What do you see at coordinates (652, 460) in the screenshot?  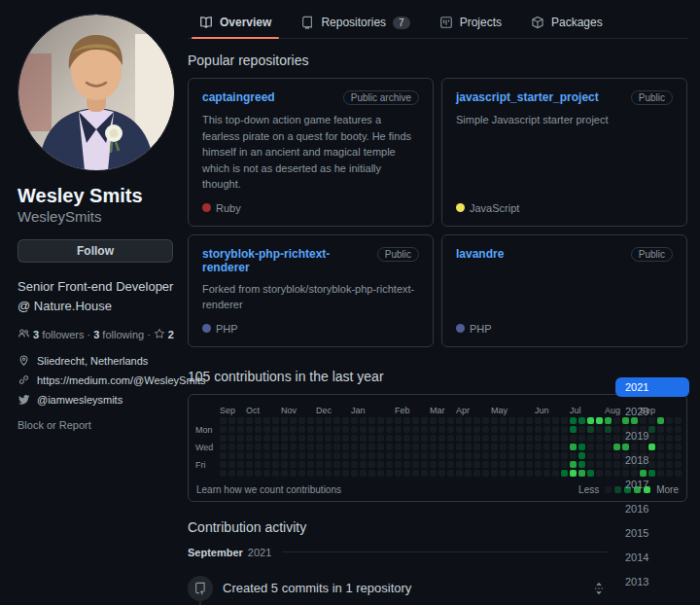 I see `year-filter-2018: 2018` at bounding box center [652, 460].